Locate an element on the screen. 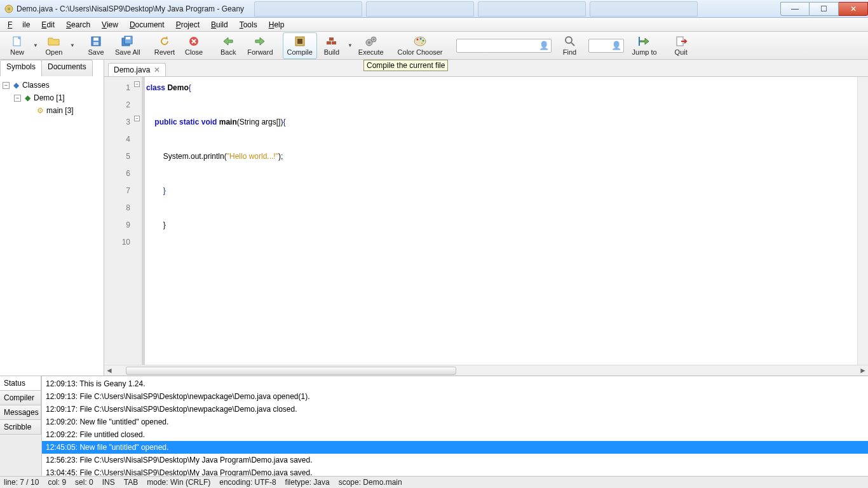 This screenshot has height=488, width=868. menu-build: Build is located at coordinates (220, 25).